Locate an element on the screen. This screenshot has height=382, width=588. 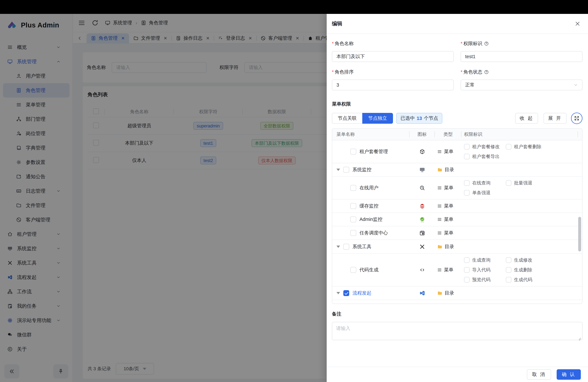
perm-label: 租户套餐修改 is located at coordinates (486, 147).